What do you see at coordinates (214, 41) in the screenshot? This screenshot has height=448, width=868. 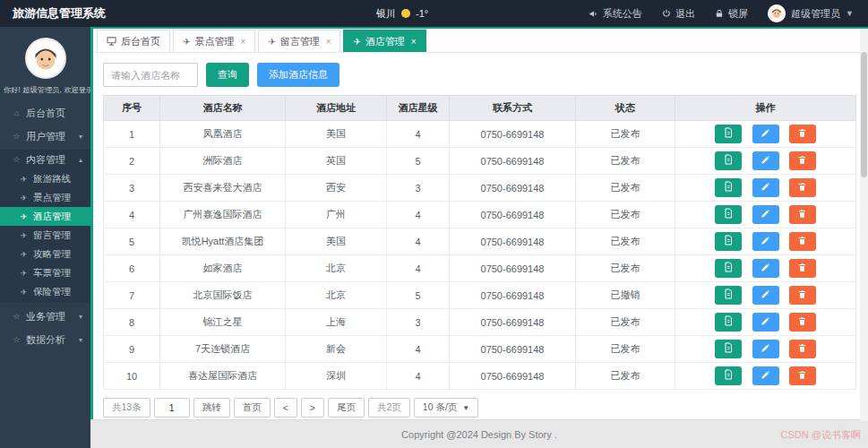 I see `tab-景点管理: ✈景点管理×` at bounding box center [214, 41].